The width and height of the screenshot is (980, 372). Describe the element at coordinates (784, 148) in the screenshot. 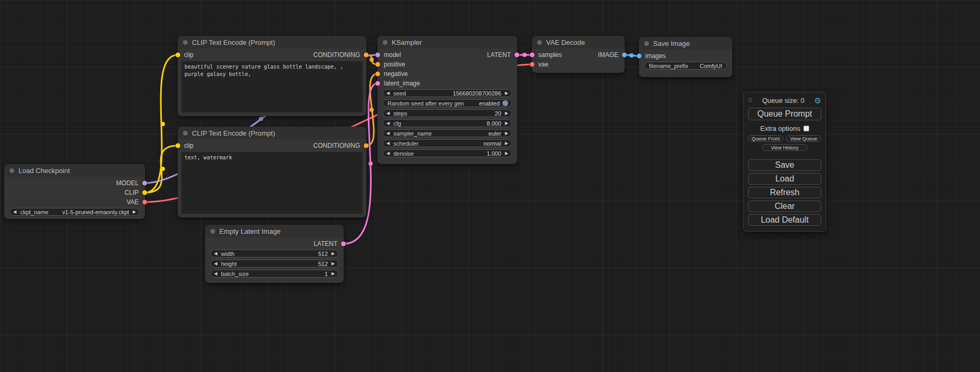

I see `view-history-button: View History` at that location.